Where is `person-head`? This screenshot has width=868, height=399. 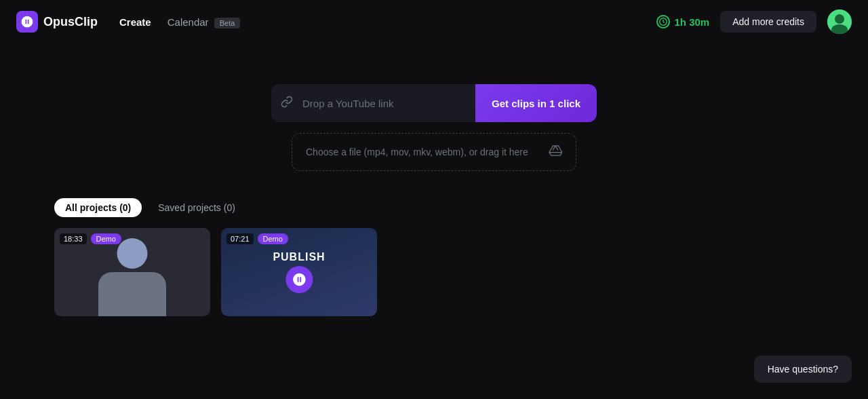 person-head is located at coordinates (133, 254).